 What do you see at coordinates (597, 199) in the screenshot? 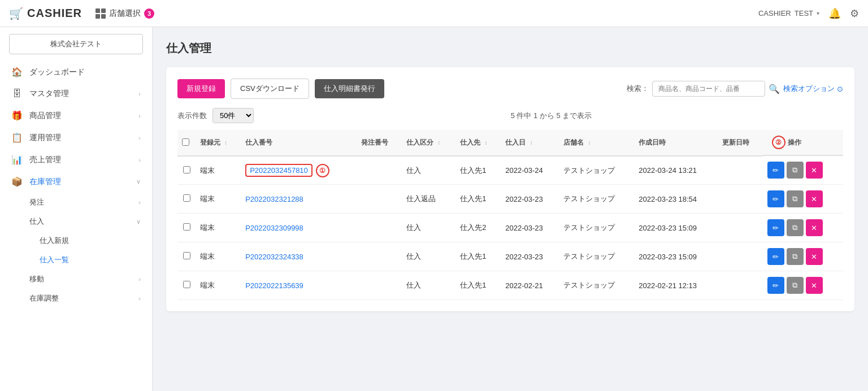
I see `cell-store-name: テストショップ` at bounding box center [597, 199].